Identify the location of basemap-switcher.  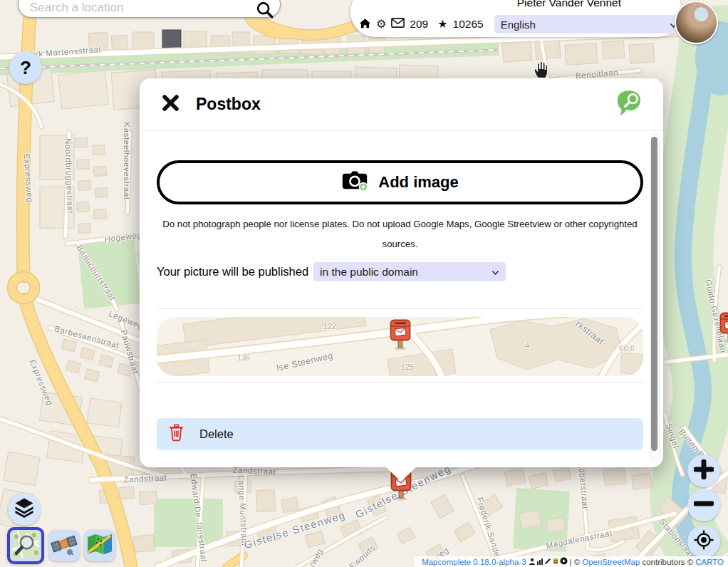
(61, 546).